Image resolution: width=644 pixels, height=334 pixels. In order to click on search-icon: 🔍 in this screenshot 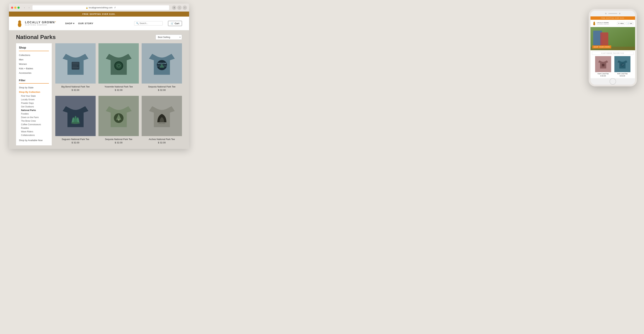, I will do `click(138, 23)`.